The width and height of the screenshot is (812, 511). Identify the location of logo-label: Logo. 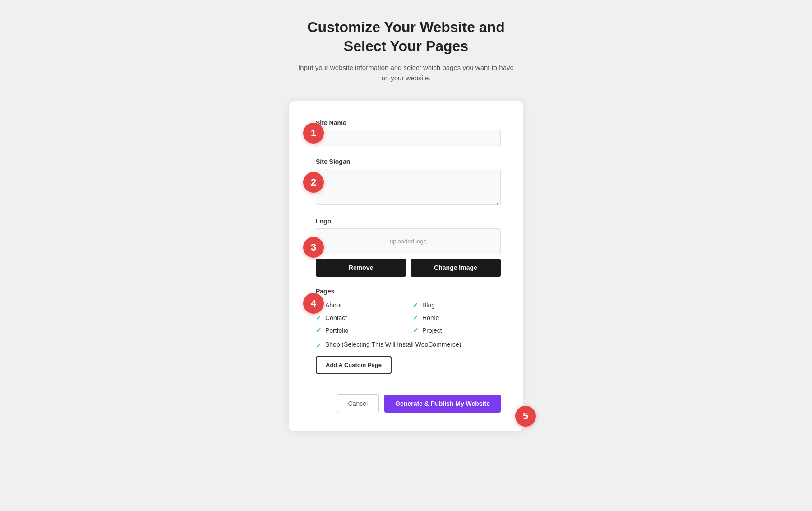
(408, 221).